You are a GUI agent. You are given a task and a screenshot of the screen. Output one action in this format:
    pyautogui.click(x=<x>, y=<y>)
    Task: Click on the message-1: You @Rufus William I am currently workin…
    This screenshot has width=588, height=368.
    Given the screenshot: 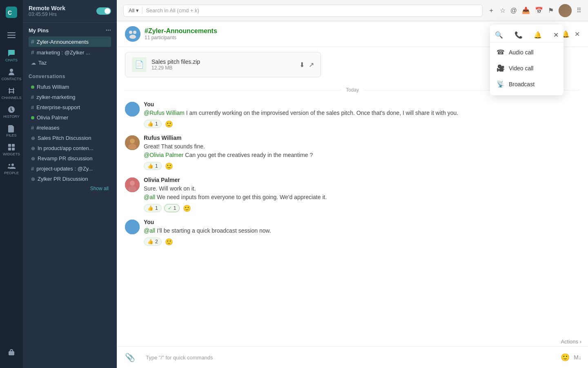 What is the action you would take?
    pyautogui.click(x=352, y=114)
    